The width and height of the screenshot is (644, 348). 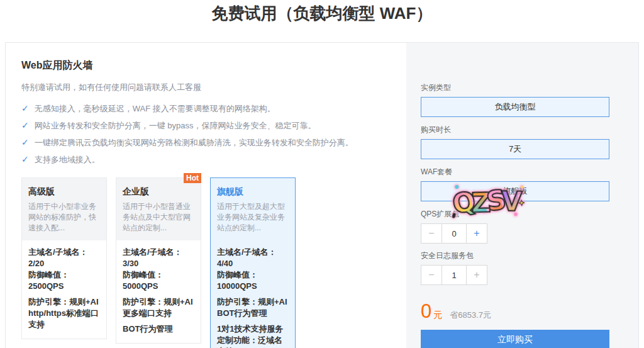 I want to click on plan-feature: 防御峰值：5000QPS, so click(x=158, y=281).